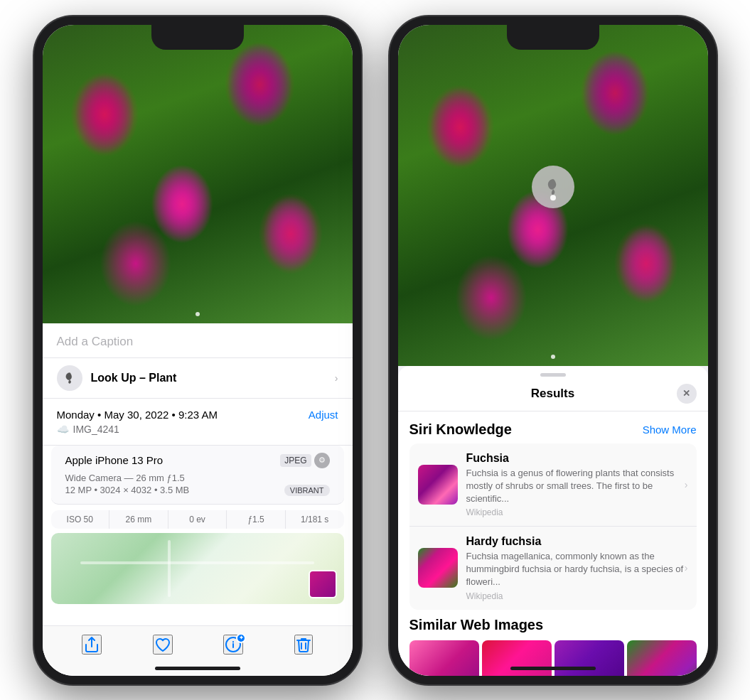 The height and width of the screenshot is (700, 750). What do you see at coordinates (81, 519) in the screenshot?
I see `exif-iso: ISO 50` at bounding box center [81, 519].